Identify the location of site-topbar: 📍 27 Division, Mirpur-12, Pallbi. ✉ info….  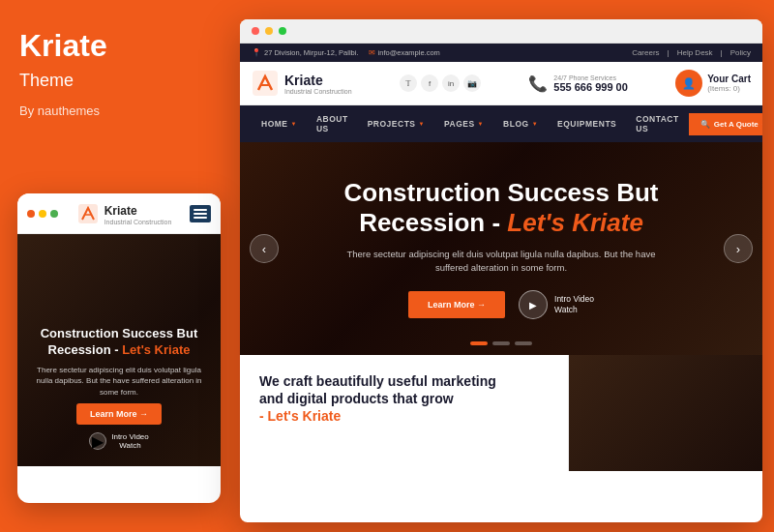
(501, 52).